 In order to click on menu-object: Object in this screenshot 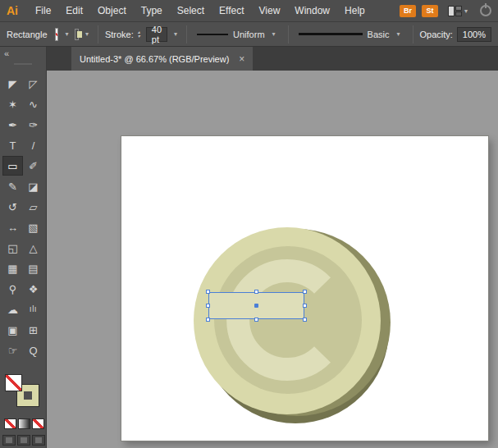, I will do `click(112, 11)`.